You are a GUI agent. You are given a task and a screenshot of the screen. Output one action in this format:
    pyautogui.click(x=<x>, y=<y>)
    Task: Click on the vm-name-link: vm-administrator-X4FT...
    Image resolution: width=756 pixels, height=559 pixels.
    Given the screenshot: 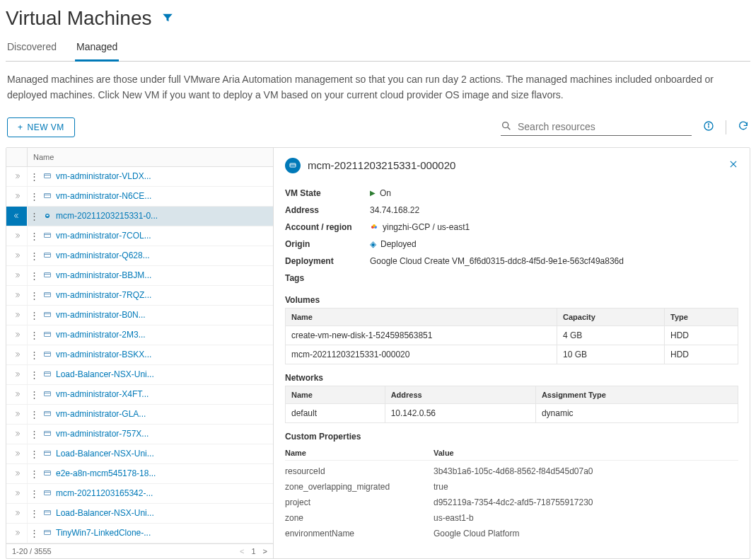 What is the action you would take?
    pyautogui.click(x=164, y=394)
    